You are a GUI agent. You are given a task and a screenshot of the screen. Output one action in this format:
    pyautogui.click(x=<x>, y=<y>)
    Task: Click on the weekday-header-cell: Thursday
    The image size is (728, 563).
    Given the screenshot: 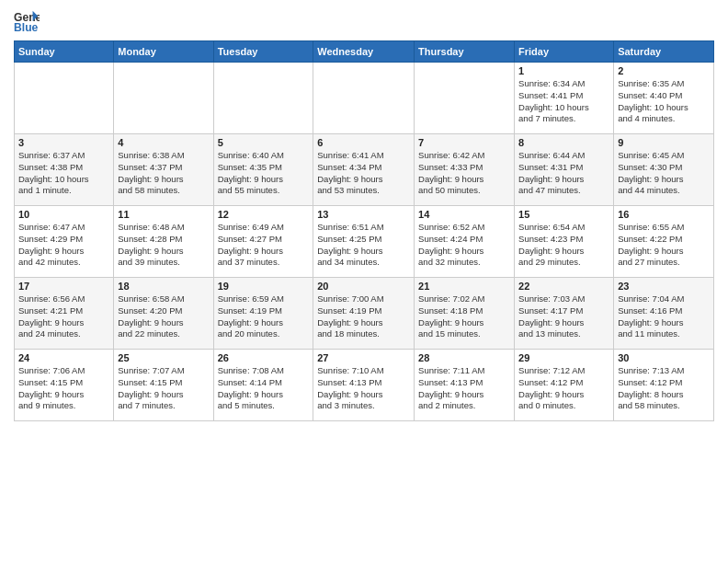 What is the action you would take?
    pyautogui.click(x=465, y=52)
    